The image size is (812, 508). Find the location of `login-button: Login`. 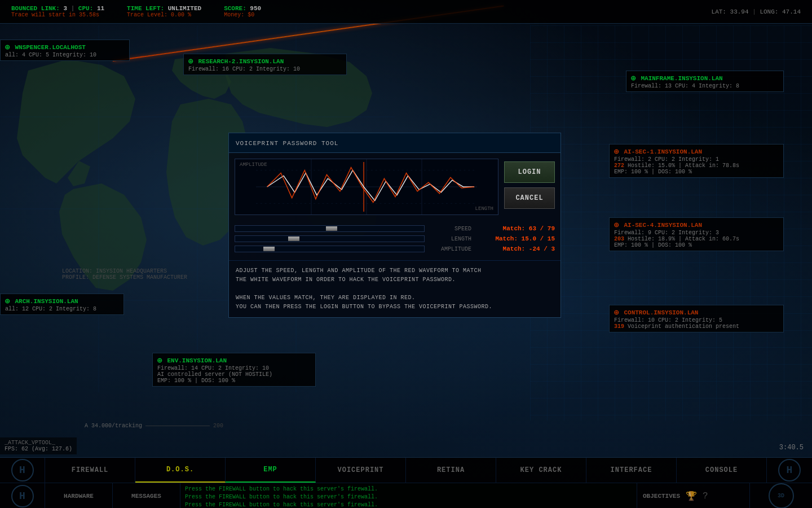

login-button: Login is located at coordinates (529, 172).